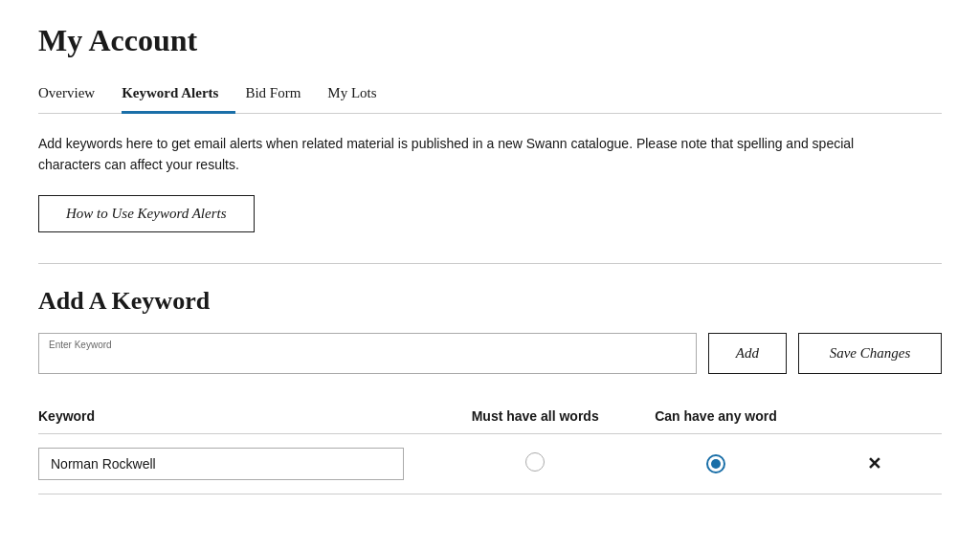 This screenshot has height=549, width=980. I want to click on add-keyword-title: Add A Keyword, so click(490, 301).